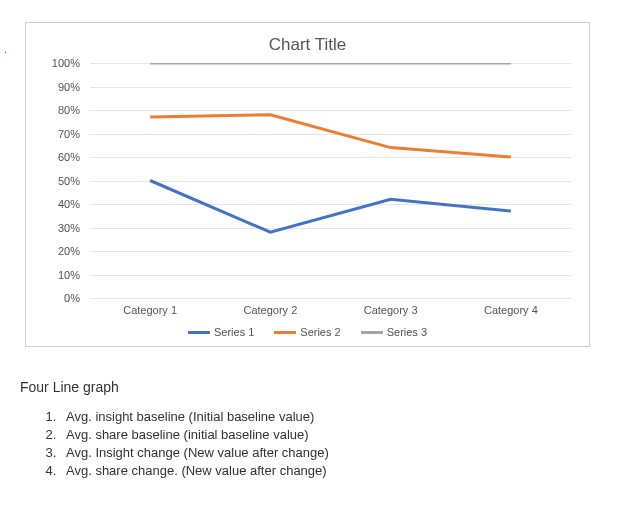  I want to click on y-tick-label: 0%, so click(72, 298).